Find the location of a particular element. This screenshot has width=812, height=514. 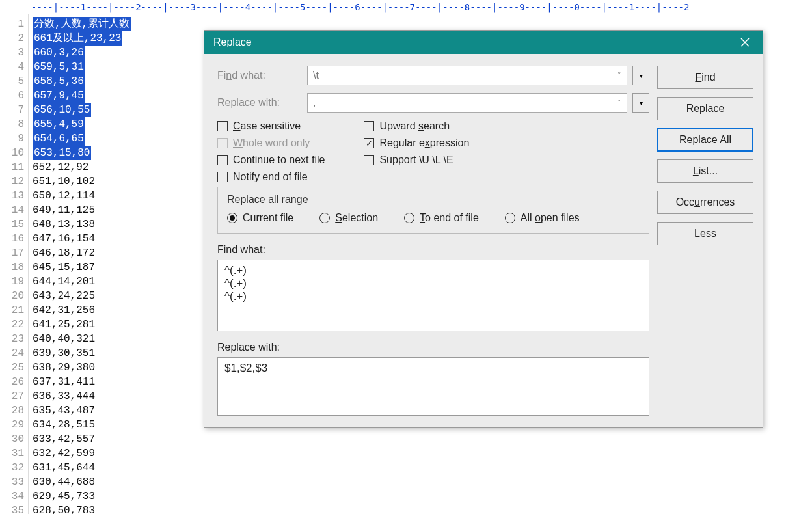

replace-button: Replace is located at coordinates (705, 109).